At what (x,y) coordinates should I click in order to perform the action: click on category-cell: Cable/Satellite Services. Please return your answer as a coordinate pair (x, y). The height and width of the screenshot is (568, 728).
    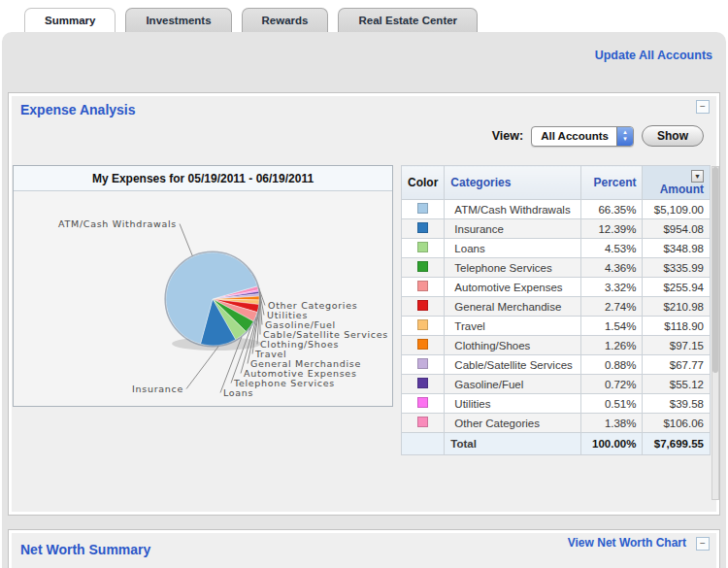
    Looking at the image, I should click on (513, 365).